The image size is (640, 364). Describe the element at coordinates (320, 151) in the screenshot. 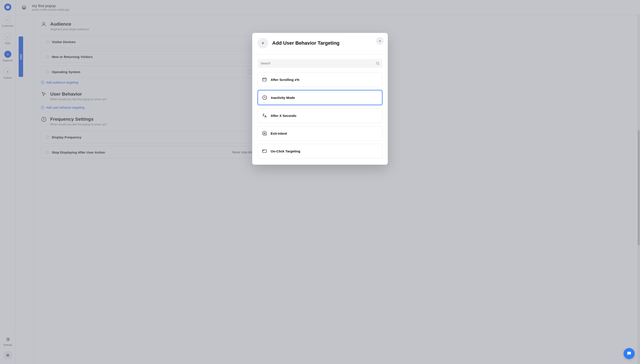

I see `option-on-click-targeting: On-Click Targeting` at that location.